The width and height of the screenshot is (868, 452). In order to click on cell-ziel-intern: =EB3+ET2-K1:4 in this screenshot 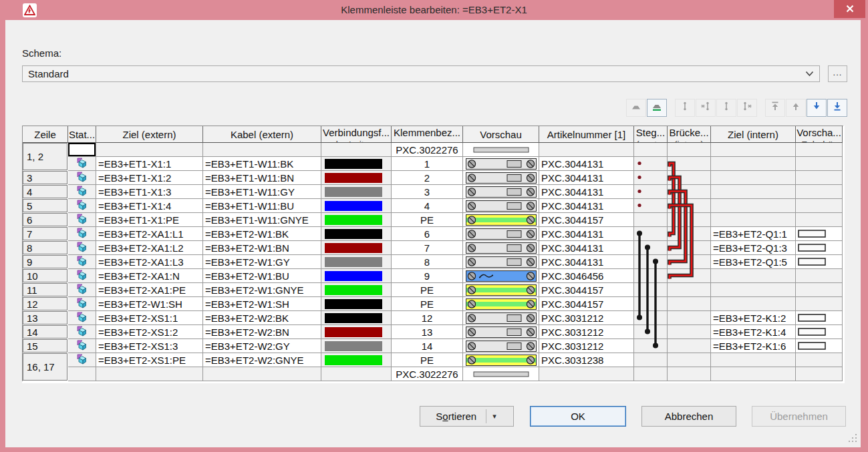, I will do `click(754, 332)`.